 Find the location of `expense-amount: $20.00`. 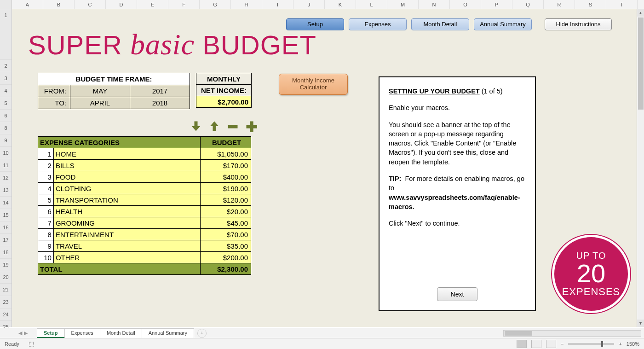

expense-amount: $20.00 is located at coordinates (226, 212).